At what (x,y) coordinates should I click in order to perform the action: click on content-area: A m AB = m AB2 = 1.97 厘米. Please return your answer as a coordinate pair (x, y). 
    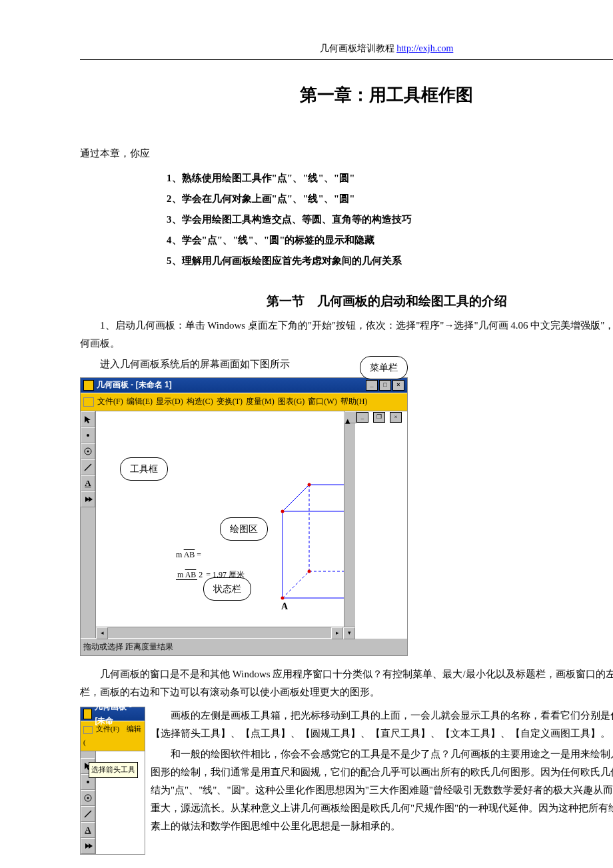
    Looking at the image, I should click on (218, 525).